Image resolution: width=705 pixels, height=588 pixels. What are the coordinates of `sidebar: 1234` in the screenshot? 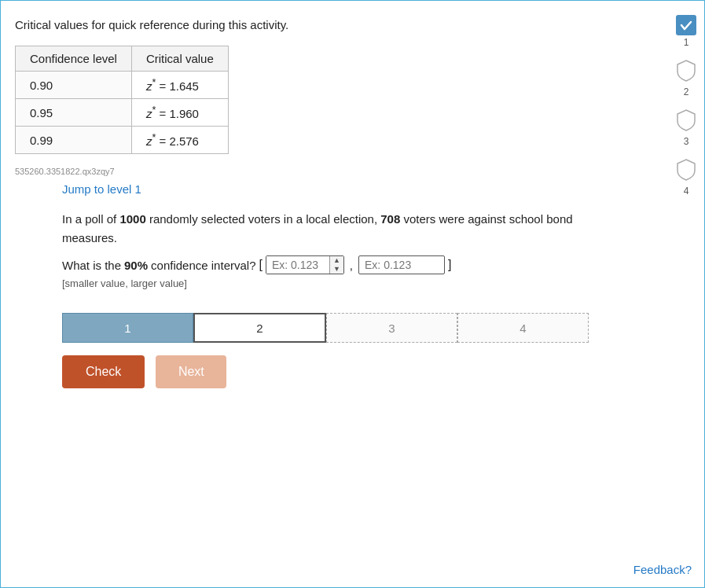 It's located at (686, 105).